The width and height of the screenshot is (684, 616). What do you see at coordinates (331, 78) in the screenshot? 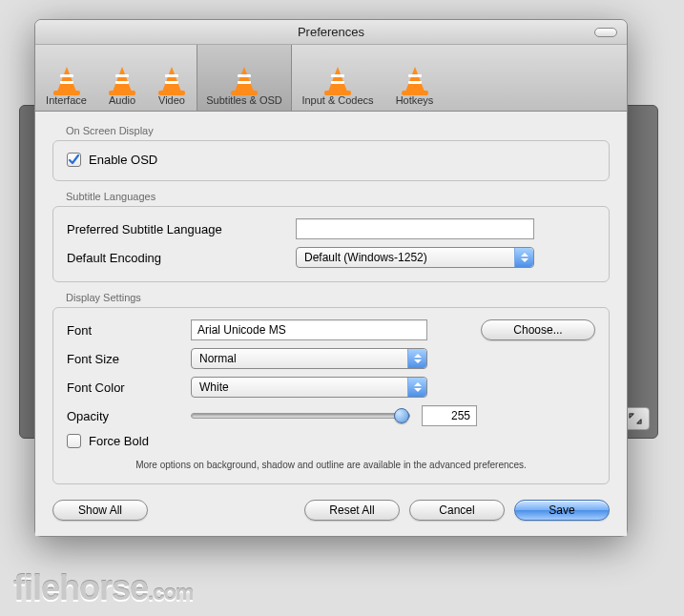
I see `toolbar: Interface Audio Video Subtitles & OSD In…` at bounding box center [331, 78].